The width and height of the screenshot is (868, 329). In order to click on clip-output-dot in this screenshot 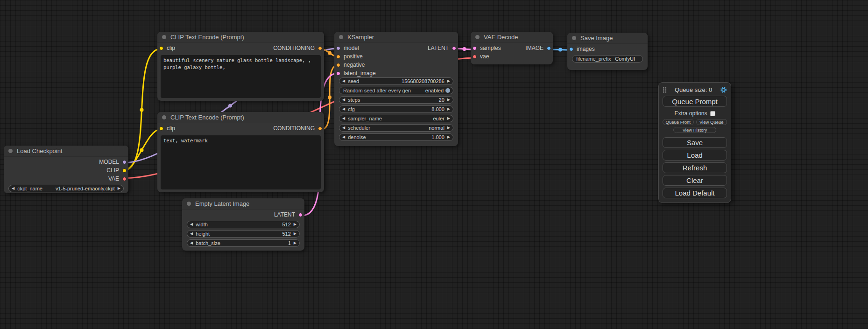, I will do `click(124, 171)`.